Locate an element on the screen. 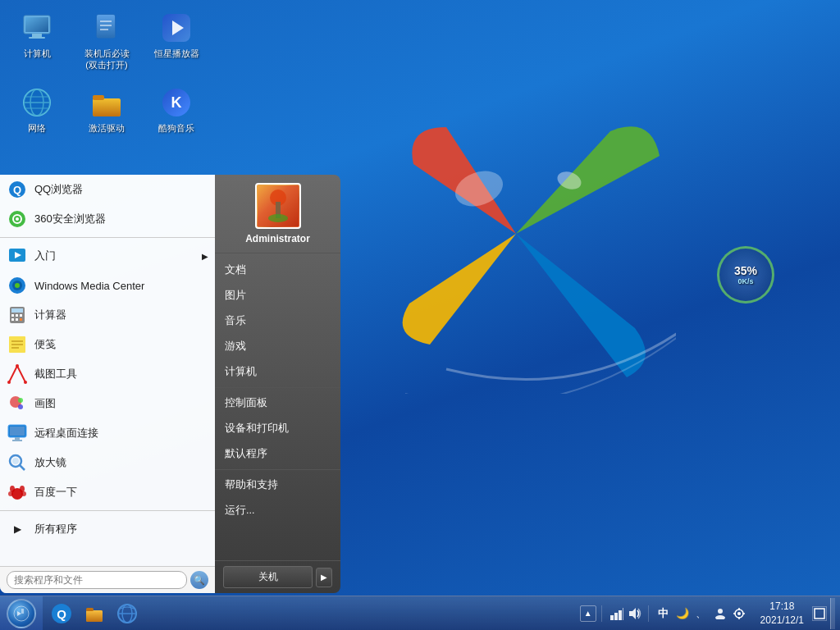  magnifier-label: 放大镜 is located at coordinates (51, 463).